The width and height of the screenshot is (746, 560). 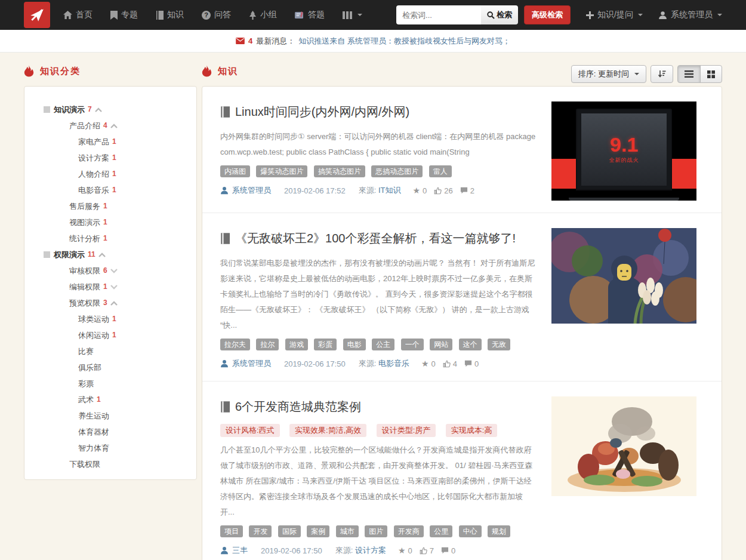 What do you see at coordinates (235, 171) in the screenshot?
I see `tag: 内涵图` at bounding box center [235, 171].